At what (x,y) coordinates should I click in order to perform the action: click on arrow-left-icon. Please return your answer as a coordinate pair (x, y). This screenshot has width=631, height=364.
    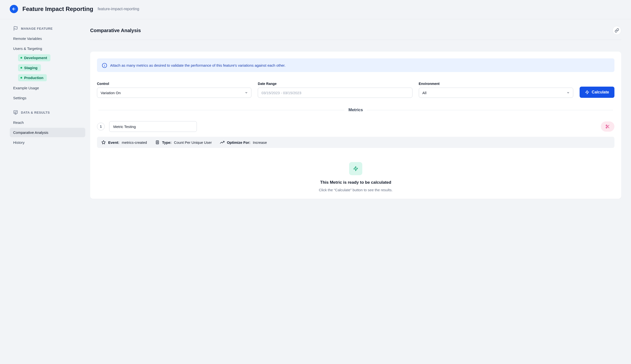
    Looking at the image, I should click on (14, 9).